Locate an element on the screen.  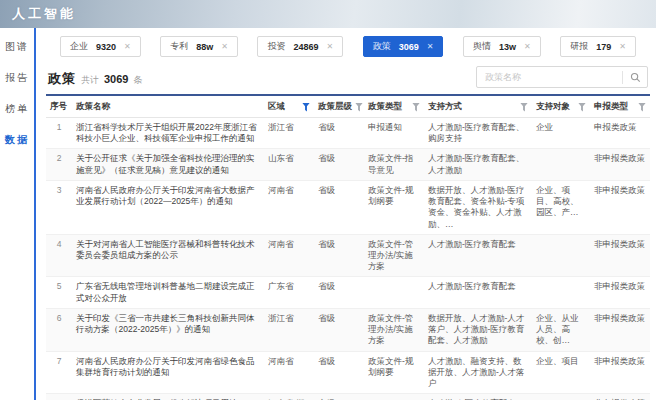
sidebar-item-report: 报告 is located at coordinates (17, 78).